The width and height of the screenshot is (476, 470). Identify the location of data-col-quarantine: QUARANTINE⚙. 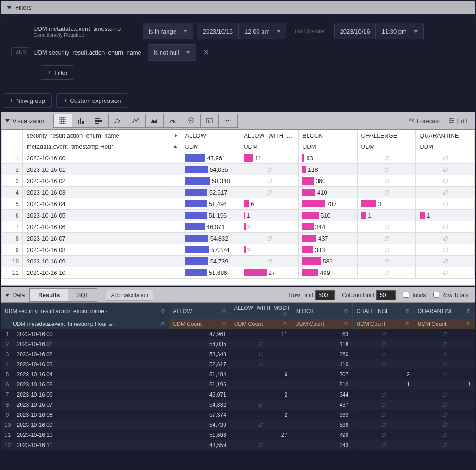
(444, 311).